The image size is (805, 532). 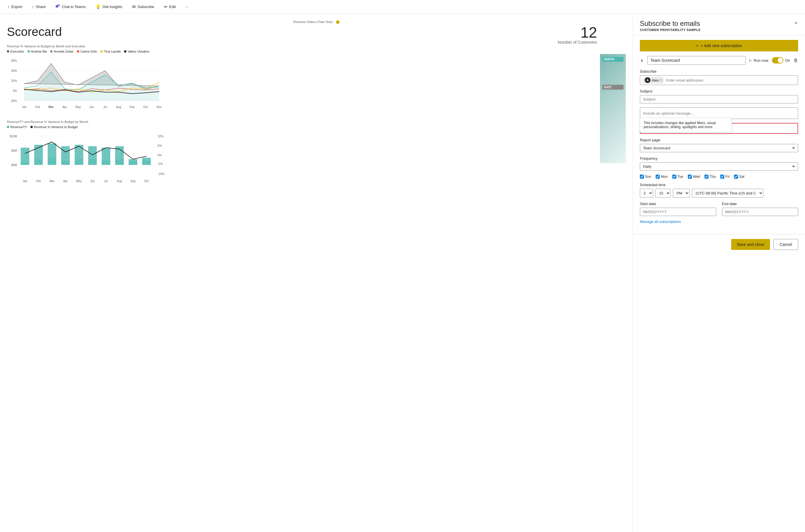 I want to click on svg-text: -5%, so click(x=160, y=164).